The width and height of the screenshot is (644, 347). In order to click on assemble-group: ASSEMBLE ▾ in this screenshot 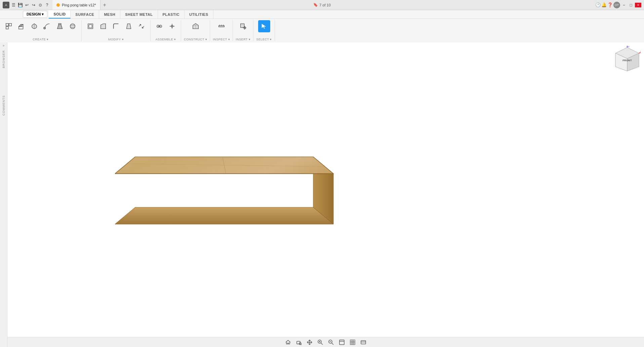, I will do `click(166, 31)`.